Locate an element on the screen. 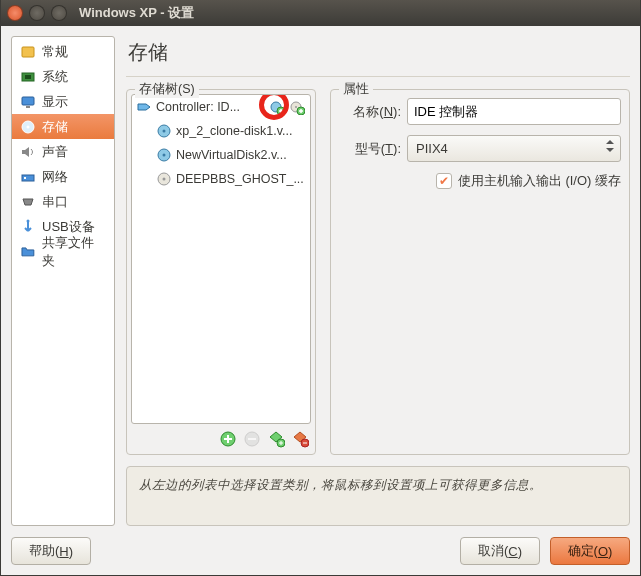 This screenshot has width=641, height=576. chevron-updown-icon is located at coordinates (610, 146).